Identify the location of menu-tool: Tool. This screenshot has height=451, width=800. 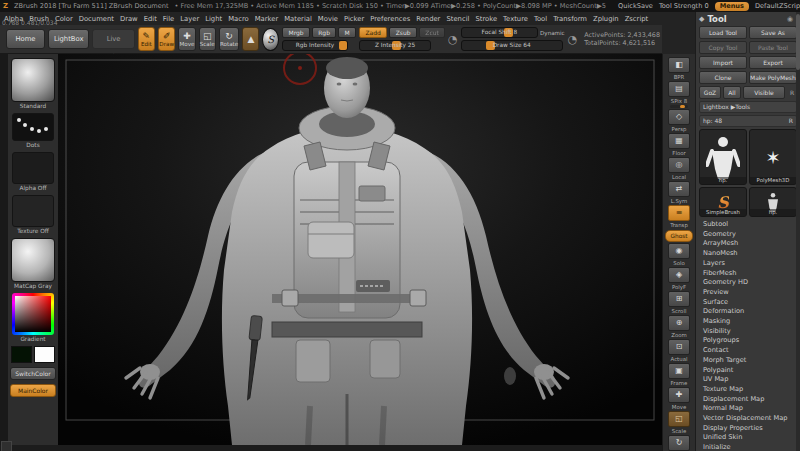
(540, 19).